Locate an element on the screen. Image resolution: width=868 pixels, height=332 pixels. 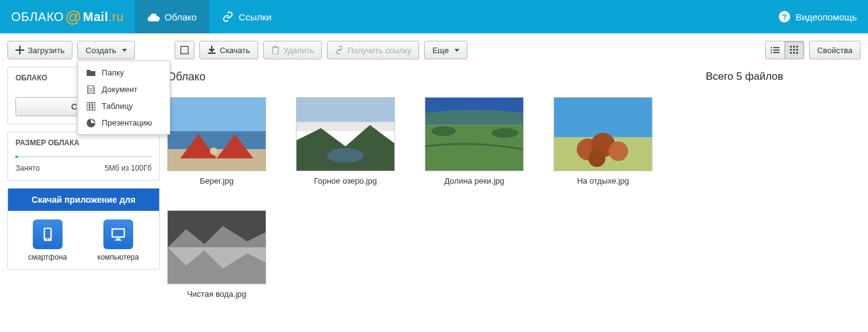
trash-icon is located at coordinates (276, 50).